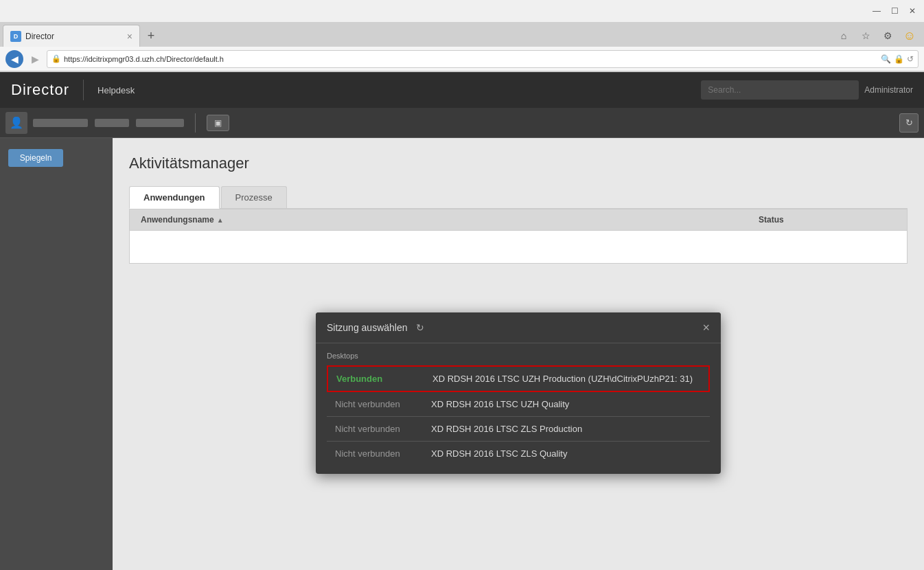 Image resolution: width=924 pixels, height=570 pixels. Describe the element at coordinates (40, 90) in the screenshot. I see `app-logo: Director` at that location.